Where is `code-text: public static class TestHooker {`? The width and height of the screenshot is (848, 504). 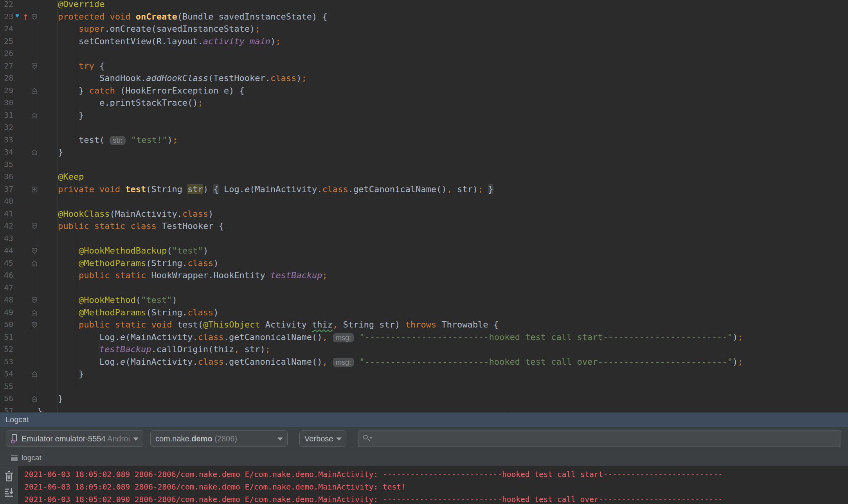 code-text: public static class TestHooker { is located at coordinates (443, 226).